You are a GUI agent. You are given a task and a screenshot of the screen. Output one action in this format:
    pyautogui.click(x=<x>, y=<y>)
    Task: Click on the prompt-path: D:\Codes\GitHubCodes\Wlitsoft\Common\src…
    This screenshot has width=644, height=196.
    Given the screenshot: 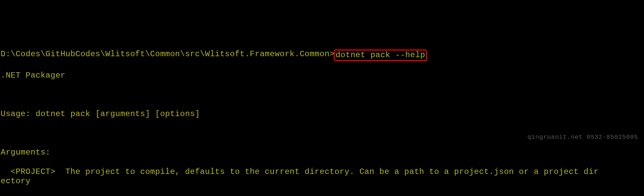 What is the action you would take?
    pyautogui.click(x=168, y=56)
    